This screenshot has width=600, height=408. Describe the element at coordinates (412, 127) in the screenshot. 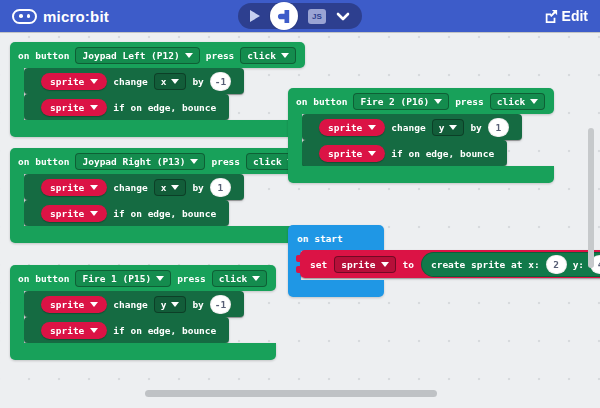

I see `sprite-change-block: sprite change y by 1` at that location.